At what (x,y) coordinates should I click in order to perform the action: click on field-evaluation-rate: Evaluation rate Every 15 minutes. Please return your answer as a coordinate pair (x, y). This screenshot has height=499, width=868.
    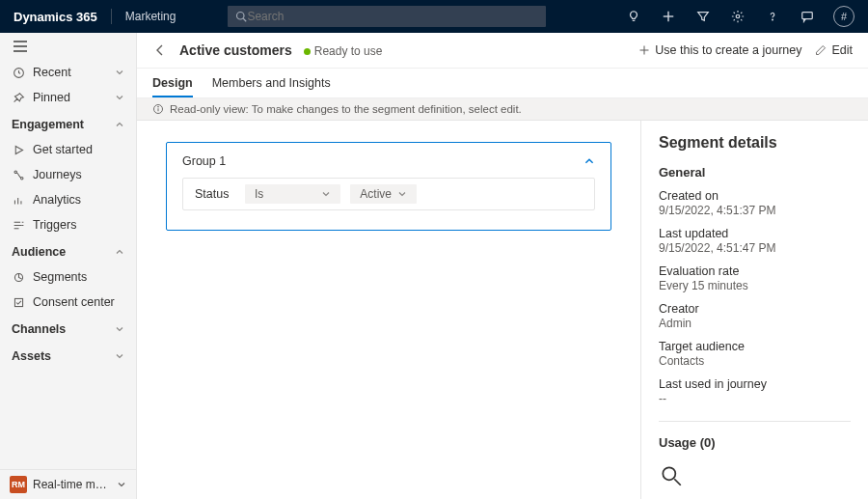
    Looking at the image, I should click on (754, 278).